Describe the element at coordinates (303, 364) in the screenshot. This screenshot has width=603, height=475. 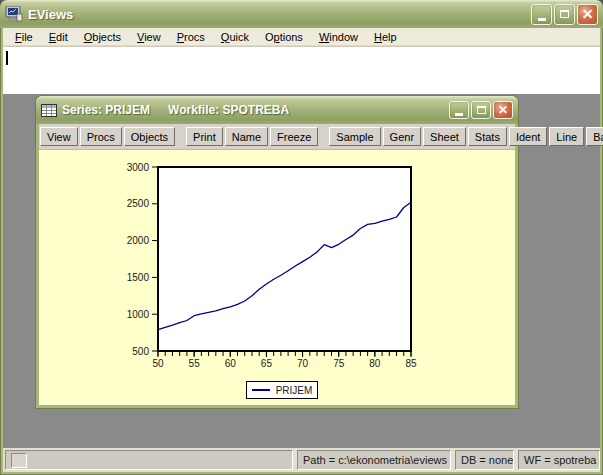
I see `svg-text: 70` at that location.